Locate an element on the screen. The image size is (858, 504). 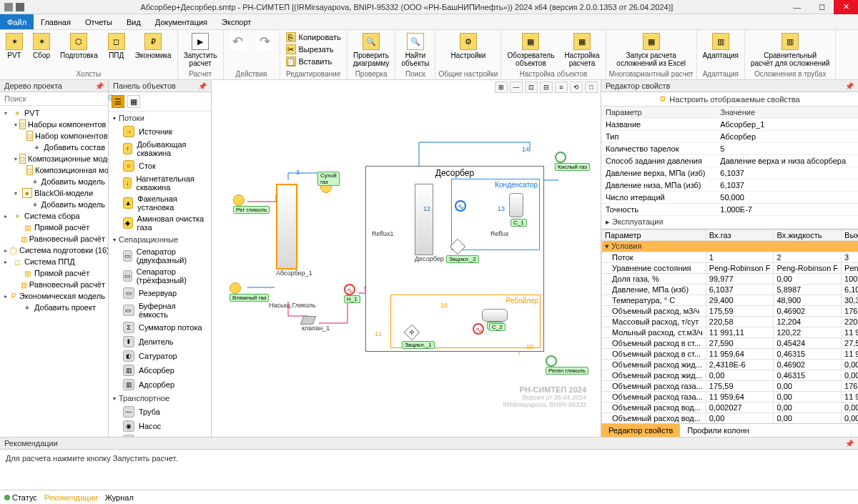
prop-value: Давление верха и низа абсорбера is located at coordinates (786, 162).